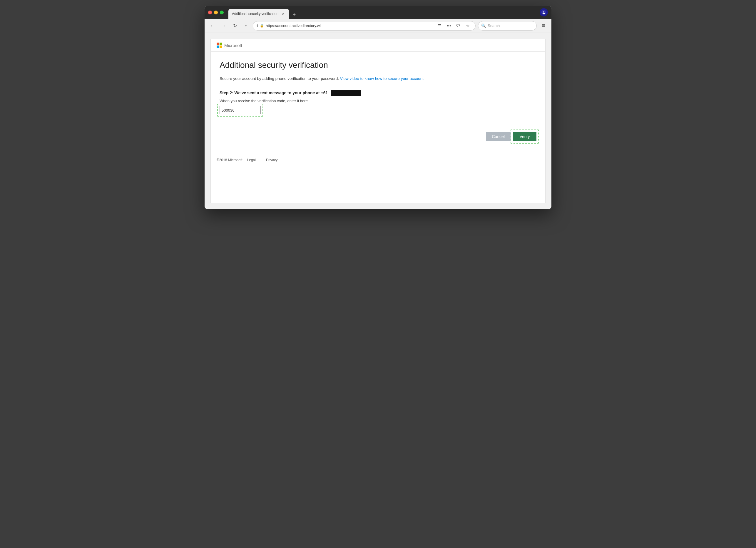 The image size is (756, 548). Describe the element at coordinates (378, 160) in the screenshot. I see `page-footer: ©2018 Microsoft Legal | Privacy` at that location.